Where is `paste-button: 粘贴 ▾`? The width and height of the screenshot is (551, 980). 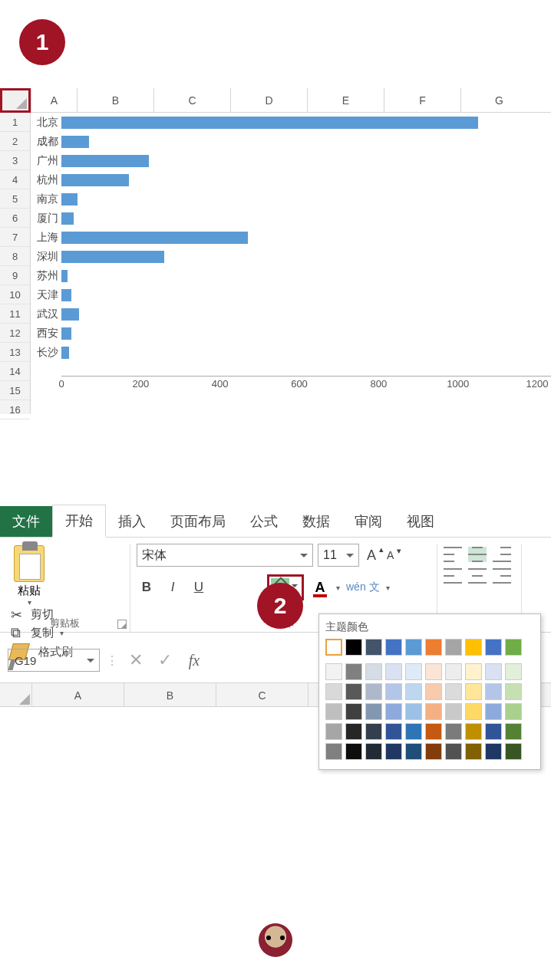 paste-button: 粘贴 ▾ is located at coordinates (29, 575).